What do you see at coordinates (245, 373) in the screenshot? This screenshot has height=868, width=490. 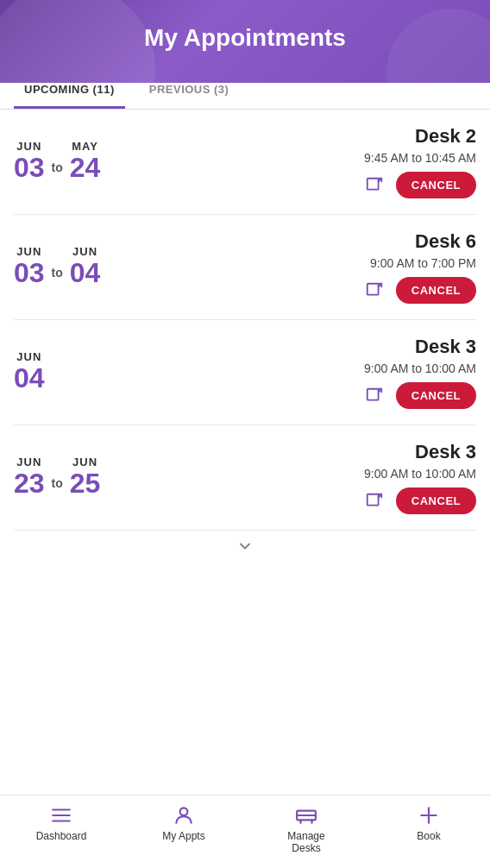 I see `appointment-card: JUN 04 Desk 3 9:00 AM to 10:00 AM CANCE` at bounding box center [245, 373].